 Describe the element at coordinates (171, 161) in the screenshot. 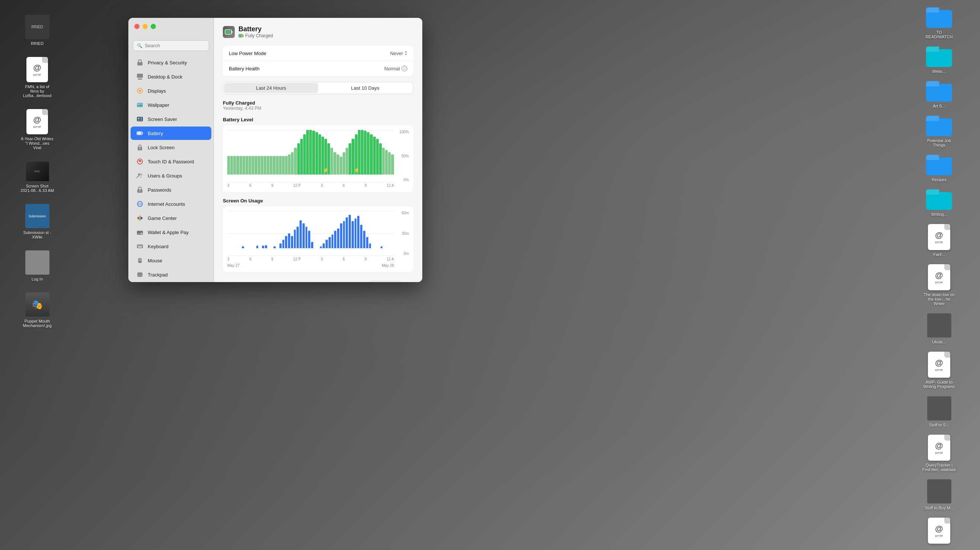

I see `sidebar-item-touch-id: Touch ID & Password` at that location.